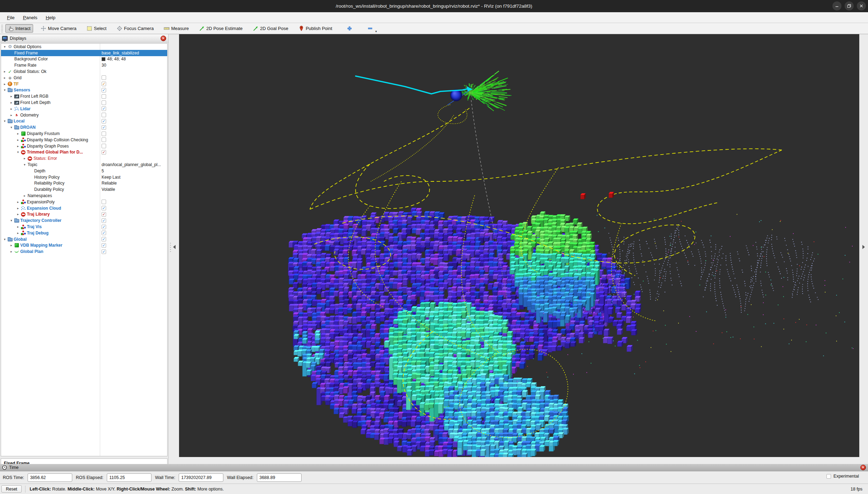  I want to click on display-row-disparity-frustum: ▸Disparity Frustum, so click(84, 134).